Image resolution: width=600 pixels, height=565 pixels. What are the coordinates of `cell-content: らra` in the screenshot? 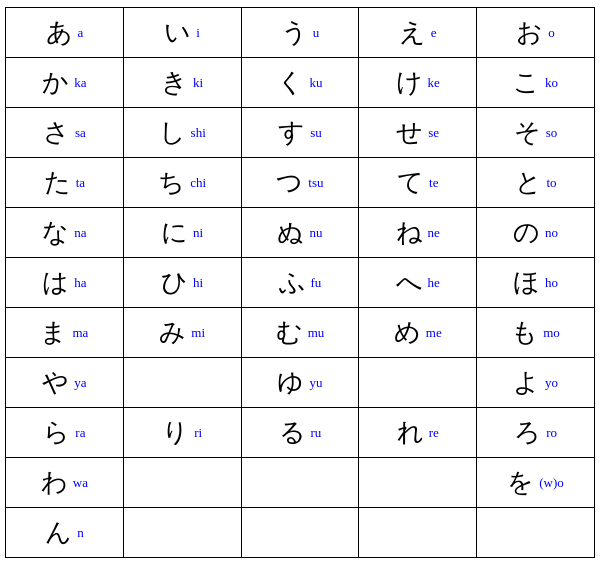 It's located at (64, 432).